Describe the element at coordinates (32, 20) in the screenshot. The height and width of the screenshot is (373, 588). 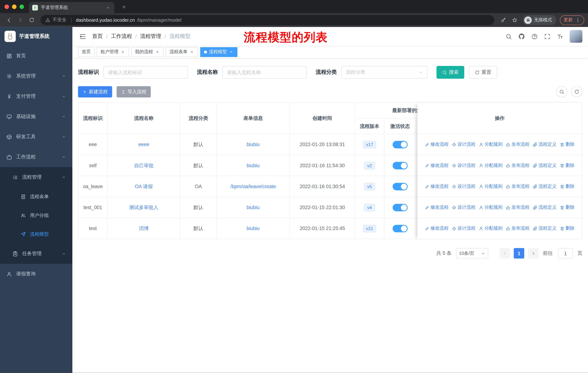
I see `reload-button` at that location.